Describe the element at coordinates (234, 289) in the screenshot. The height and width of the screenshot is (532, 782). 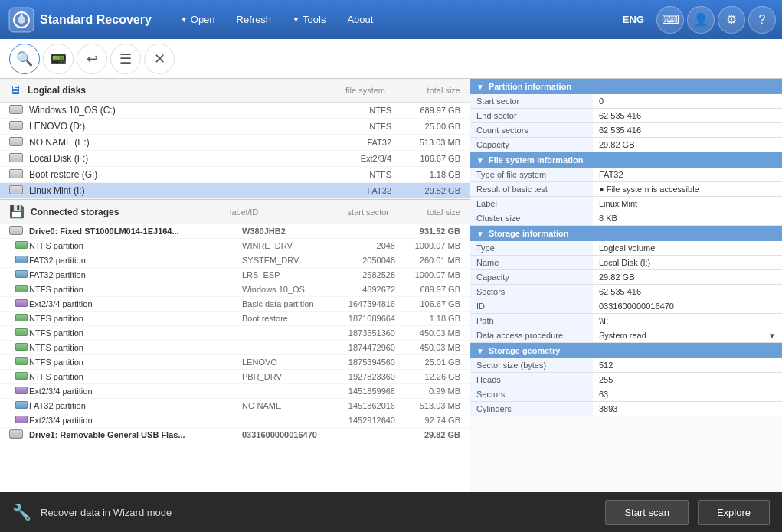
I see `partition-item: NTFS partition Windows 10_OS 4892672 689…` at that location.